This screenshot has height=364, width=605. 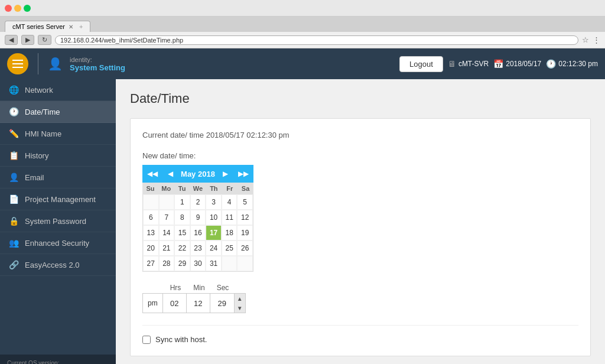 I want to click on version-label: Current OS version:, so click(x=58, y=362).